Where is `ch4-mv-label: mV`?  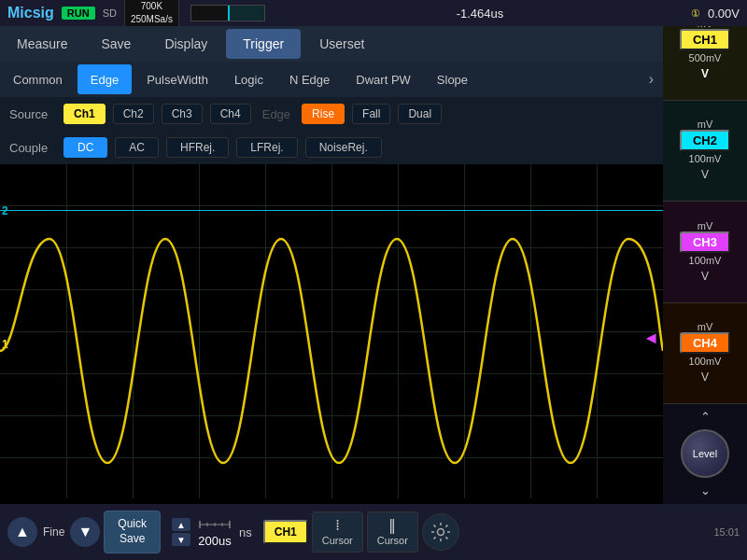 ch4-mv-label: mV is located at coordinates (706, 327).